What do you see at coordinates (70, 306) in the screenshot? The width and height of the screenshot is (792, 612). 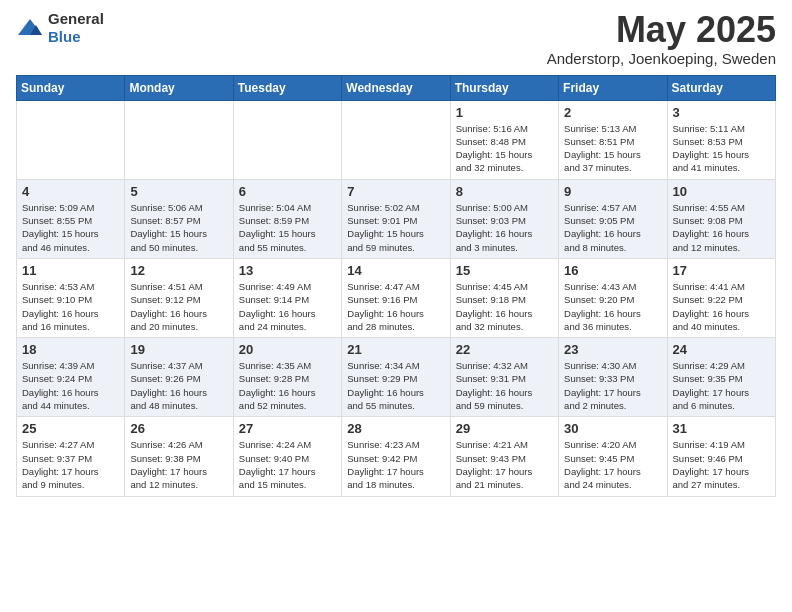 I see `day-info: Sunrise: 4:53 AM Sunset: 9:10 PM Dayligh…` at bounding box center [70, 306].